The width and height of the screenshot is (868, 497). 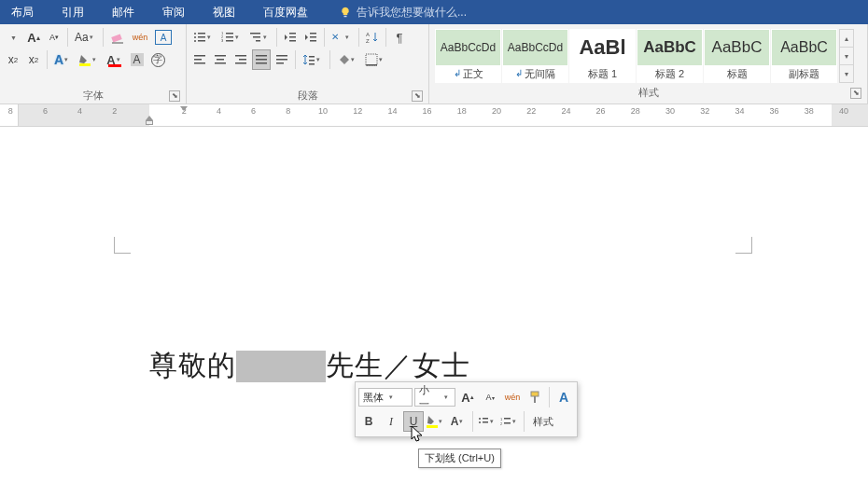 I want to click on superscript-button: x2, so click(x=34, y=60).